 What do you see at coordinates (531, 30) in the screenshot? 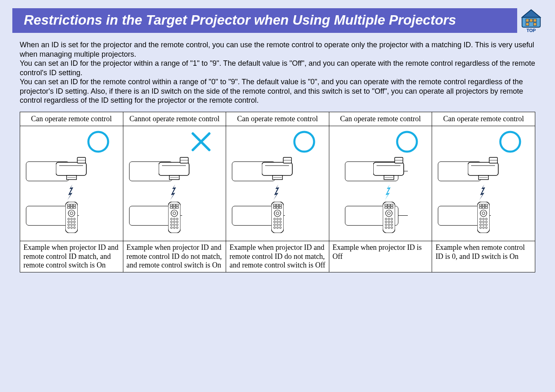
I see `top-label: TOP` at bounding box center [531, 30].